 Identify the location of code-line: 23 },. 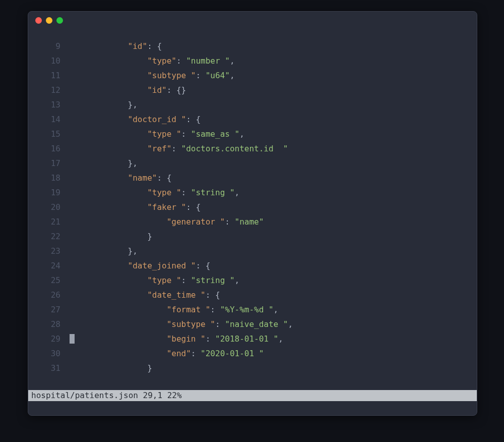
(253, 251).